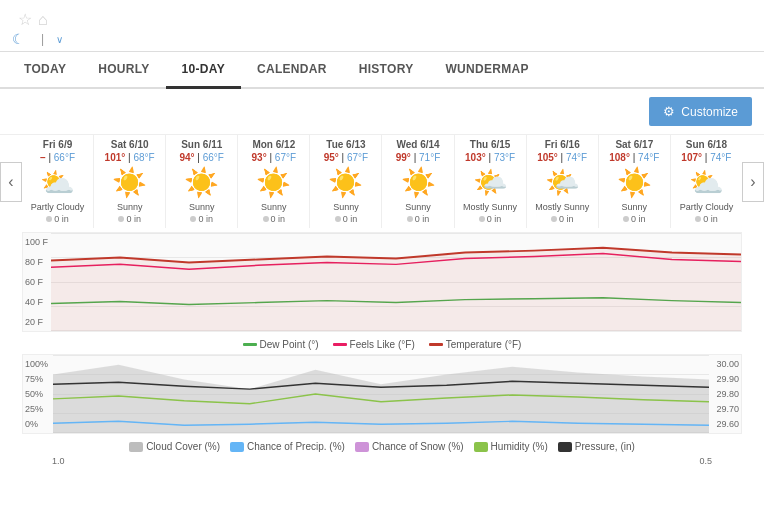 This screenshot has width=764, height=531. What do you see at coordinates (710, 112) in the screenshot?
I see `customize-label: Customize` at bounding box center [710, 112].